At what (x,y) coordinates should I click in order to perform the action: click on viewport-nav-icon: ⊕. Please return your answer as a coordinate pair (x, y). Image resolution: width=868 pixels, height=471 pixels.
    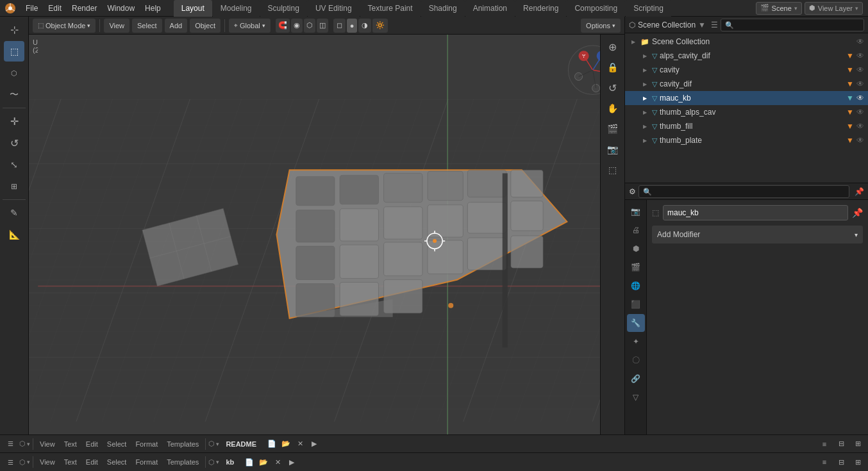
    Looking at the image, I should click on (613, 47).